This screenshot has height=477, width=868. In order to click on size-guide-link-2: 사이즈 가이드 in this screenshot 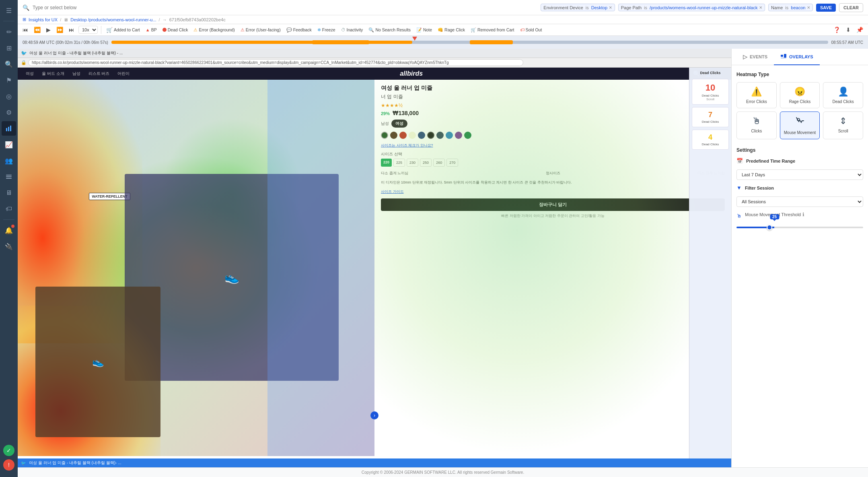, I will do `click(553, 192)`.